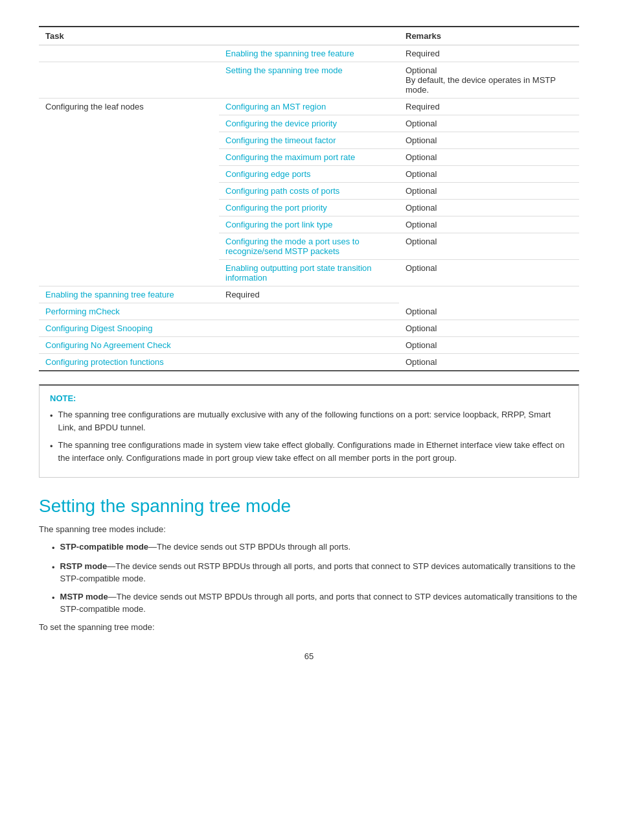 Image resolution: width=618 pixels, height=840 pixels. What do you see at coordinates (108, 345) in the screenshot?
I see `configuring-no-agreement-check-link: Configuring No Agreement Check` at bounding box center [108, 345].